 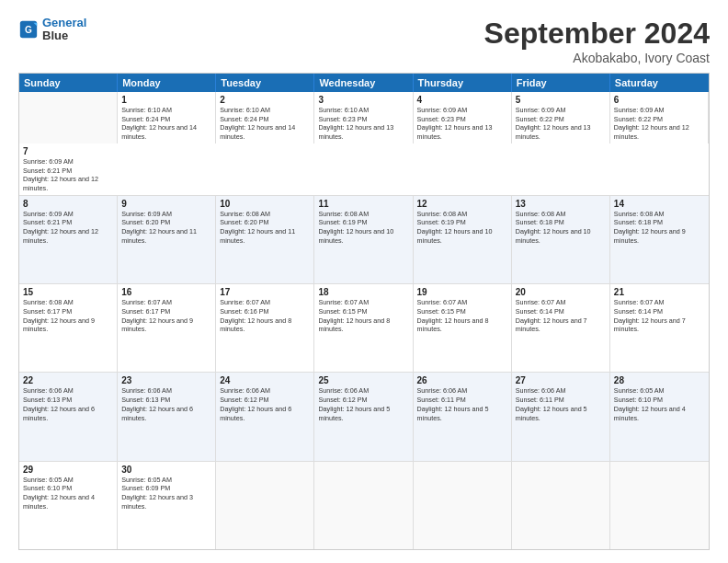 What do you see at coordinates (561, 239) in the screenshot?
I see `day-cell-13: 13 Sunrise: 6:08 AMSunset: 6:18 PMDaylig…` at bounding box center [561, 239].